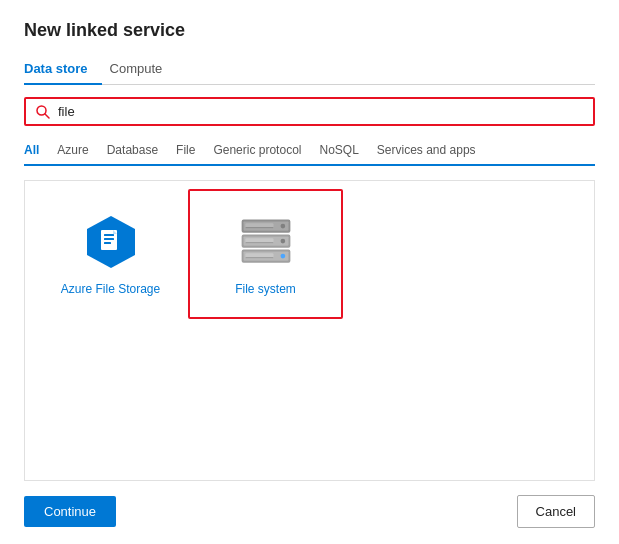 Image resolution: width=619 pixels, height=544 pixels. Describe the element at coordinates (556, 512) in the screenshot. I see `cancel-button: Cancel` at that location.